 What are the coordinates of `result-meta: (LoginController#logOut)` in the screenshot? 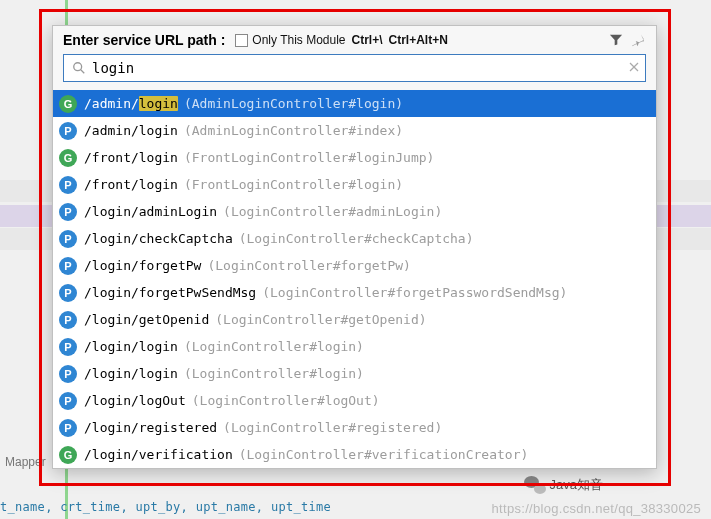 It's located at (286, 400).